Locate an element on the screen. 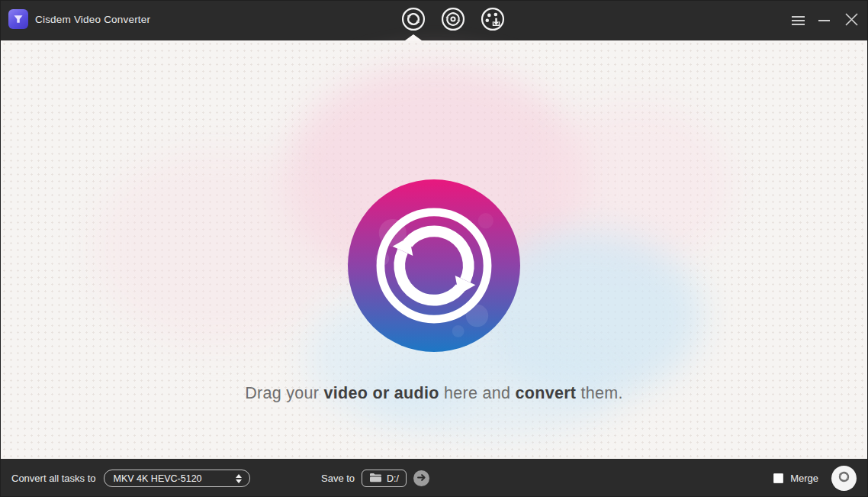  open-folder-button is located at coordinates (421, 478).